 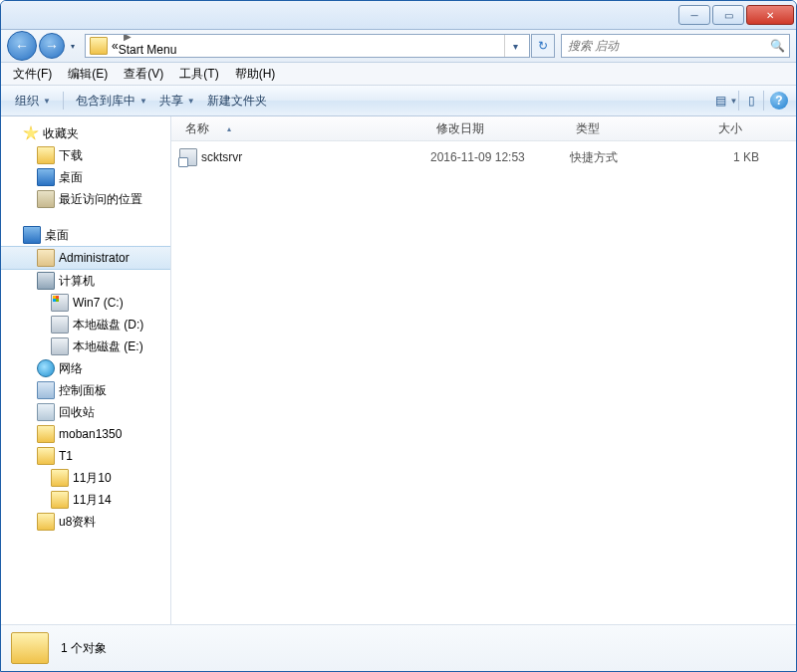 What do you see at coordinates (73, 46) in the screenshot?
I see `nav-history-dropdown: ▾` at bounding box center [73, 46].